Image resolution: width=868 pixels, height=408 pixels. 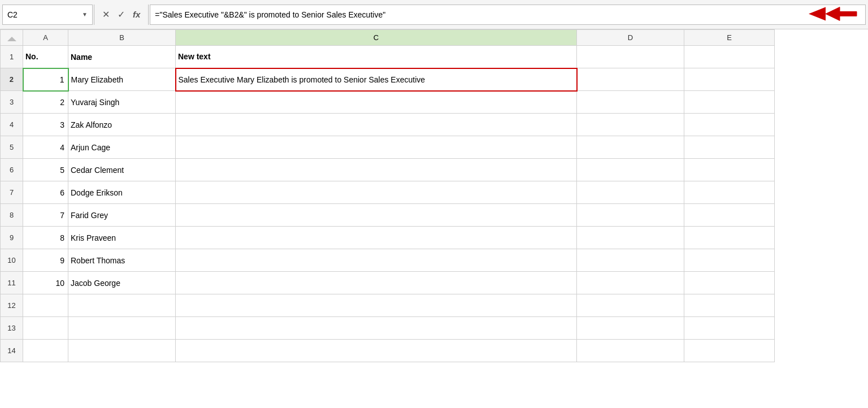 I want to click on cell-C7, so click(x=376, y=193).